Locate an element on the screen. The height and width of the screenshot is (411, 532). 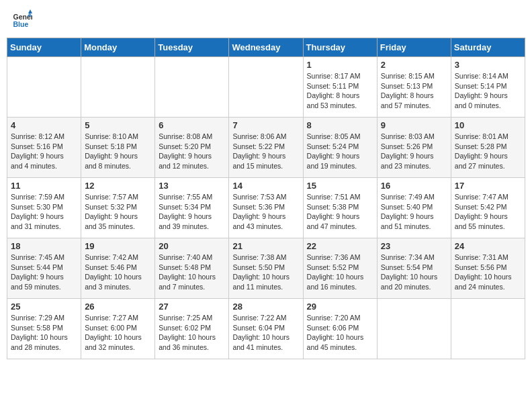
calendar-cell: 21Sunrise: 7:38 AM Sunset: 5:50 PM Dayli… is located at coordinates (266, 269).